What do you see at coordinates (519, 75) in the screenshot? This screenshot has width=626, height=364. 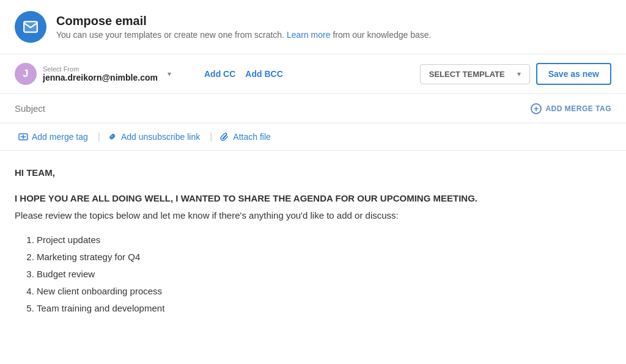 I see `template-dropdown-arrow-icon: ▾` at bounding box center [519, 75].